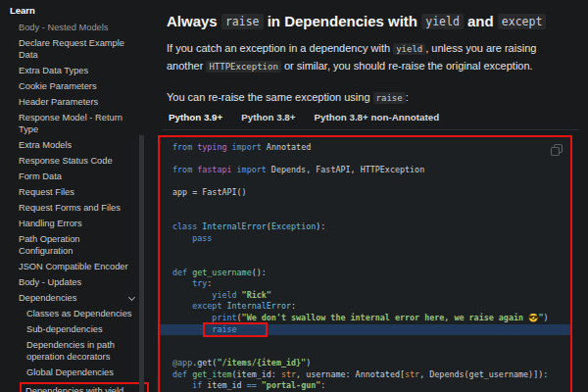 This screenshot has height=392, width=588. I want to click on sidebar-item-label: Cookie Parameters, so click(58, 86).